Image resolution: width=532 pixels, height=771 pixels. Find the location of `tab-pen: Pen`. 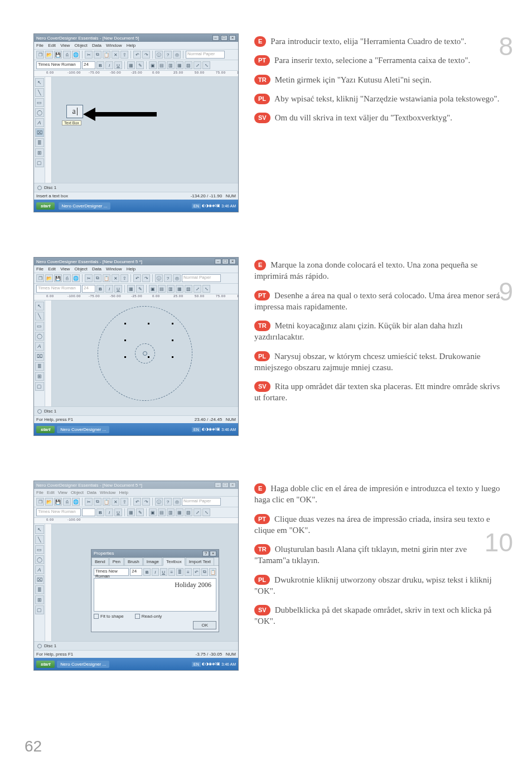

tab-pen: Pen is located at coordinates (117, 561).